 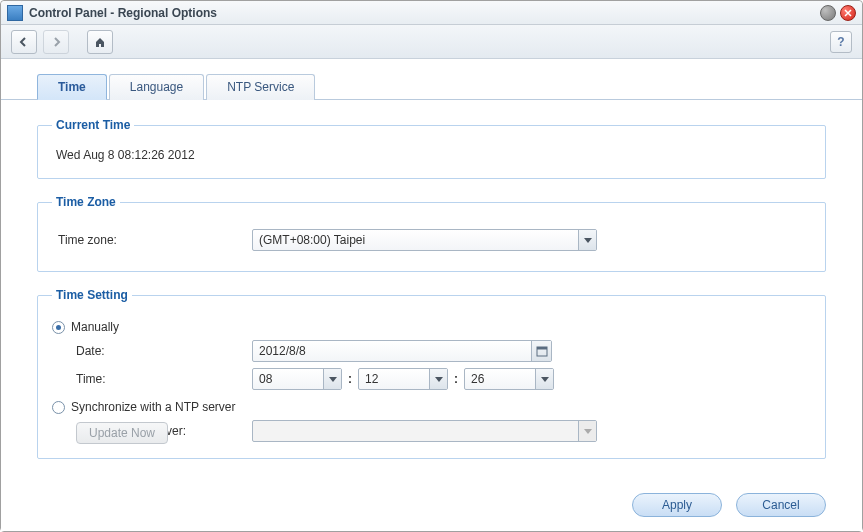 I want to click on back-button, so click(x=24, y=42).